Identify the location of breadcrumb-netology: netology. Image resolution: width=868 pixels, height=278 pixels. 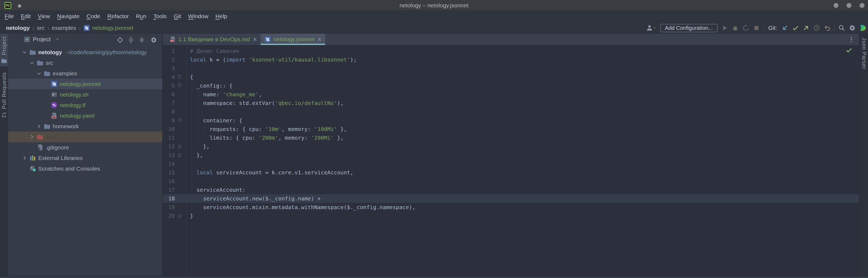
(18, 28).